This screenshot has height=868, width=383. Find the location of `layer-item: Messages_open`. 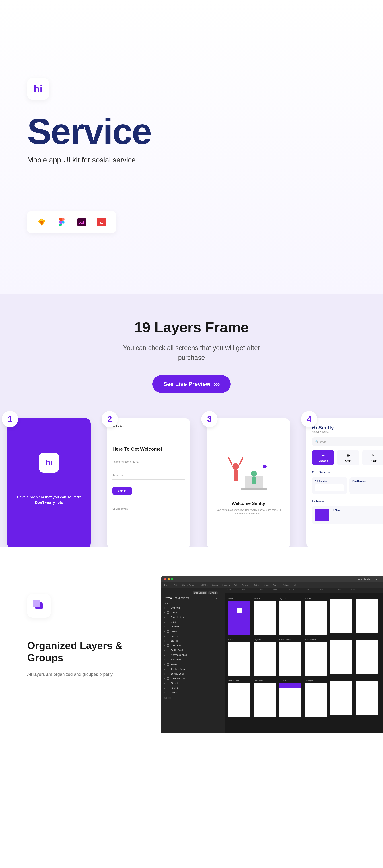

layer-item: Messages_open is located at coordinates (190, 655).